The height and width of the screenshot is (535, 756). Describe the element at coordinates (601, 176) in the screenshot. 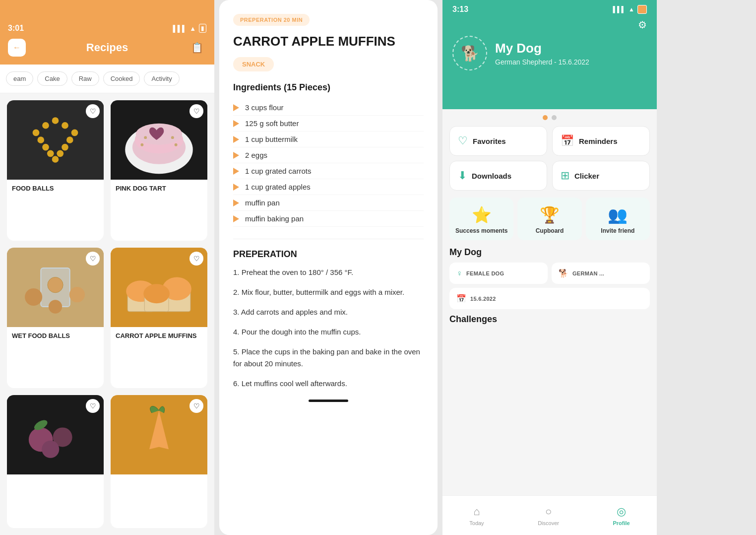

I see `action-card-clicker: ⊞ Clicker` at that location.